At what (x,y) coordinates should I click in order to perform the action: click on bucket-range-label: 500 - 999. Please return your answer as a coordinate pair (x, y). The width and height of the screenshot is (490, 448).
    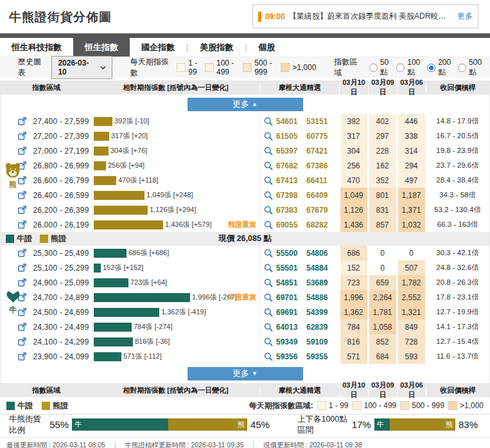
    Looking at the image, I should click on (428, 406).